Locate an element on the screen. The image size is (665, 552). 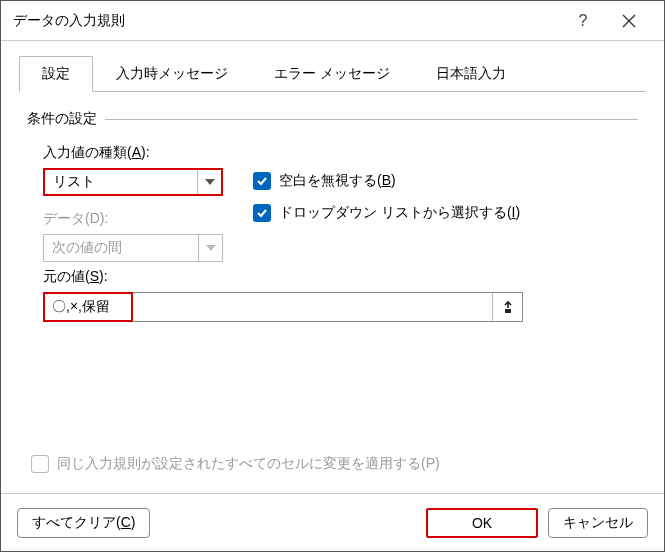
fieldset-title: 条件の設定 is located at coordinates (332, 119).